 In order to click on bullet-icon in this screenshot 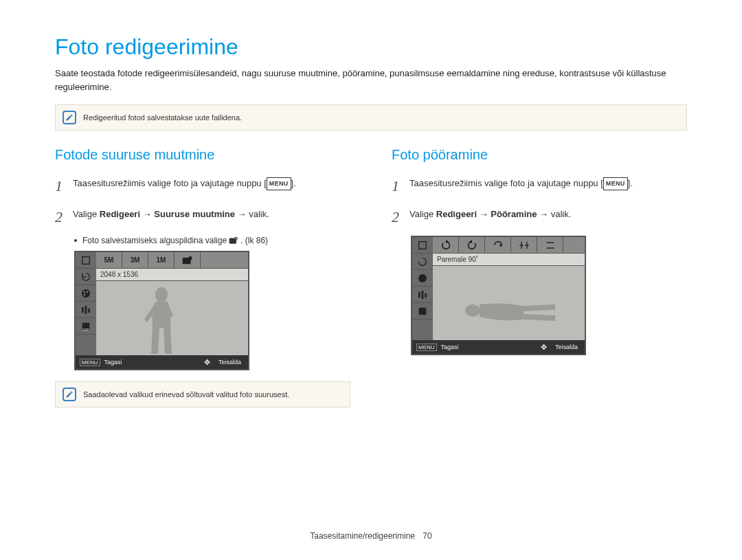, I will do `click(76, 240)`.